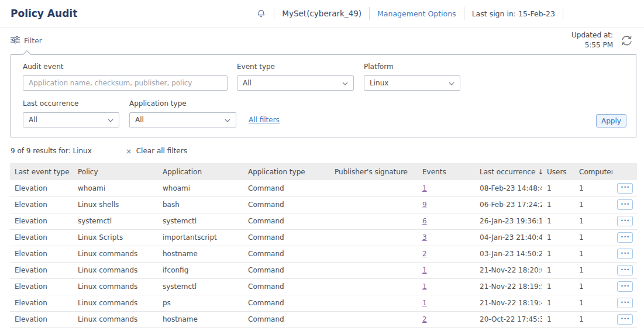 The width and height of the screenshot is (644, 331). What do you see at coordinates (509, 254) in the screenshot?
I see `cell-last-occurrence: 03-Jan-23 14:50:29` at bounding box center [509, 254].